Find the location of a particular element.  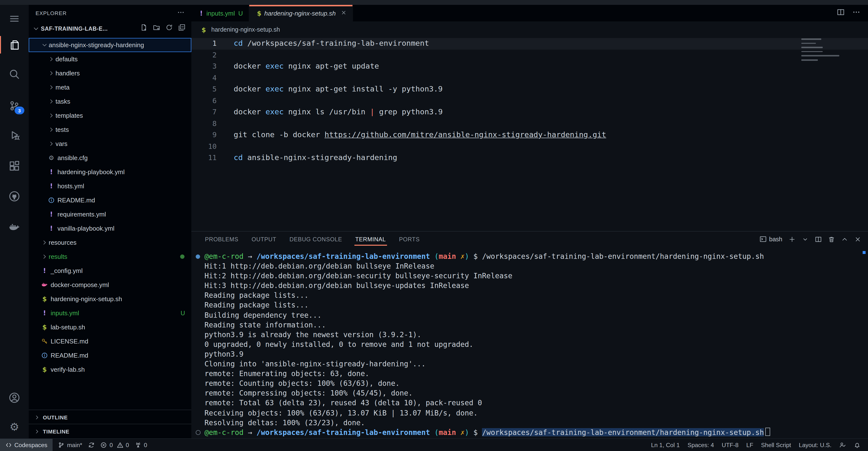

tree-item-hardening-playbook.yml: !hardening-playbook.yml is located at coordinates (110, 172).